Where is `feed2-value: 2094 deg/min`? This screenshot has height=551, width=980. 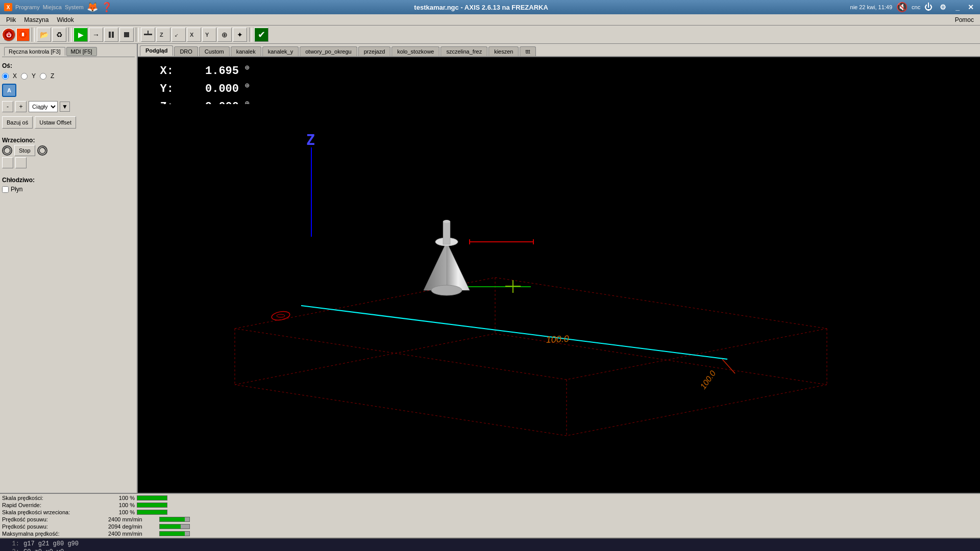 feed2-value: 2094 deg/min is located at coordinates (134, 527).